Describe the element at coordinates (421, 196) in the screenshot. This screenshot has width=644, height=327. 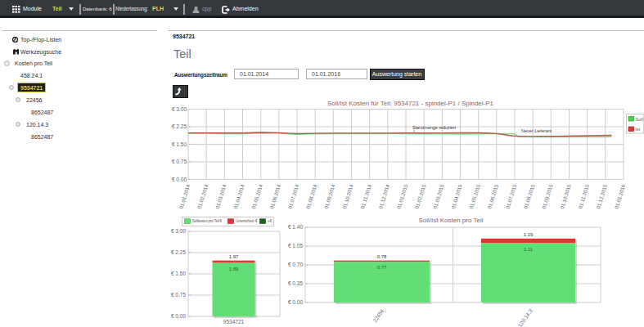
I see `svg-text: 01.02.2015` at that location.